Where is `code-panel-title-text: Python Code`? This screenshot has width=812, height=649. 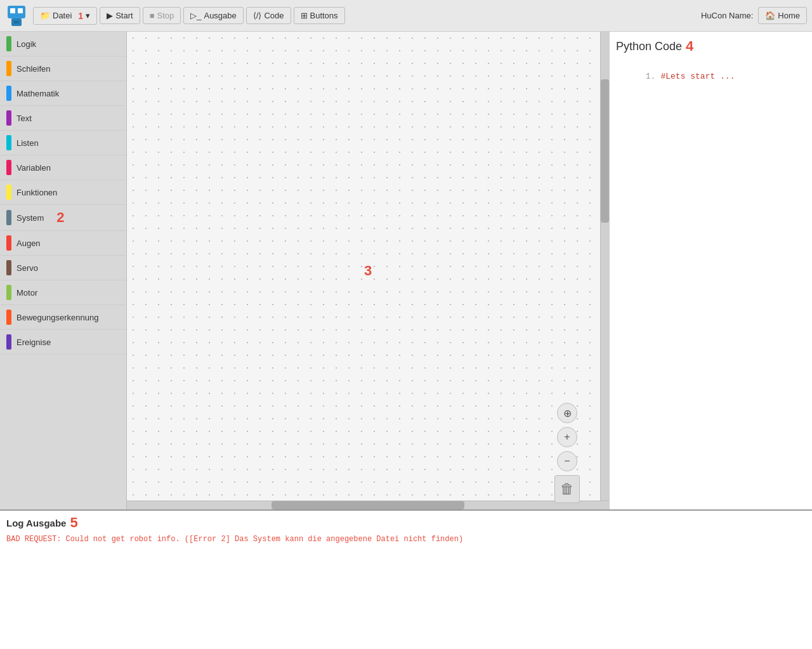
code-panel-title-text: Python Code is located at coordinates (649, 47).